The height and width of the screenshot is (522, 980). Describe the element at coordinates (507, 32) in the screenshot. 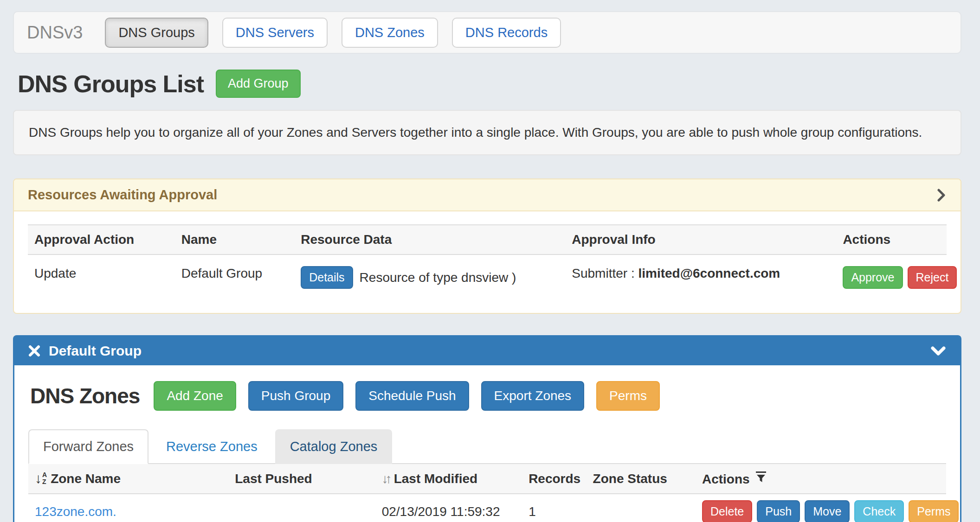

I see `nav-dns-records: DNS Records` at that location.